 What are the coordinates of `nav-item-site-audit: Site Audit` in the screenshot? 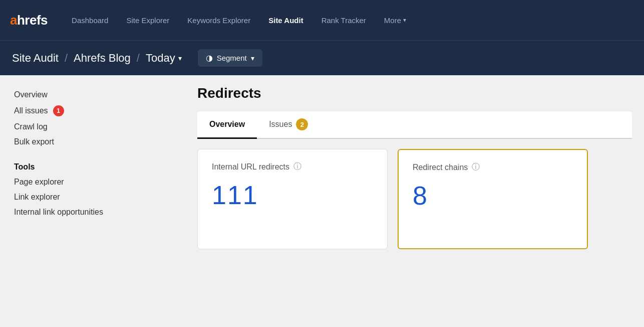 It's located at (285, 20).